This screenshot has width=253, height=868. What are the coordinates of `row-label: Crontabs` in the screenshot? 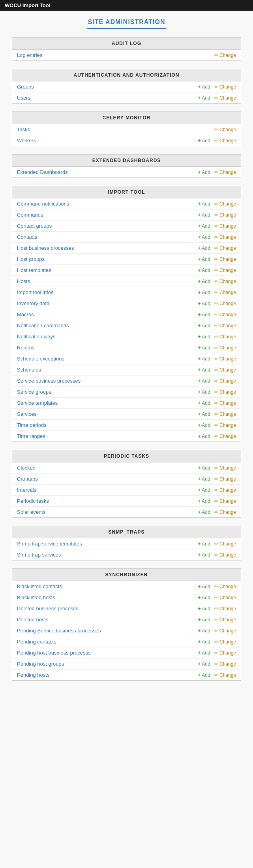 It's located at (28, 479).